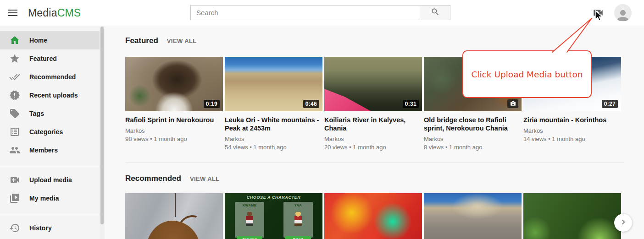 The width and height of the screenshot is (644, 239). What do you see at coordinates (373, 216) in the screenshot?
I see `recommended-cards-row: CHOOSE A CHARACTER KWAME Selected YAA Se…` at bounding box center [373, 216].